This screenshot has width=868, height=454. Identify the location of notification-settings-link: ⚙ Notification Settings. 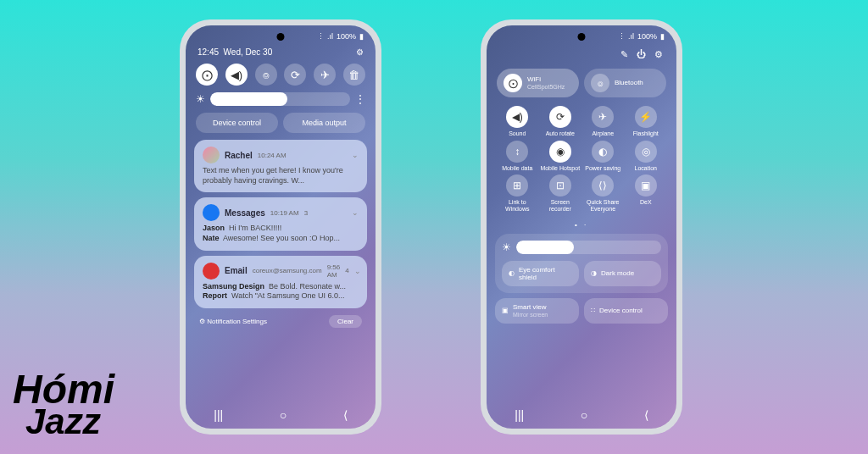
(233, 322).